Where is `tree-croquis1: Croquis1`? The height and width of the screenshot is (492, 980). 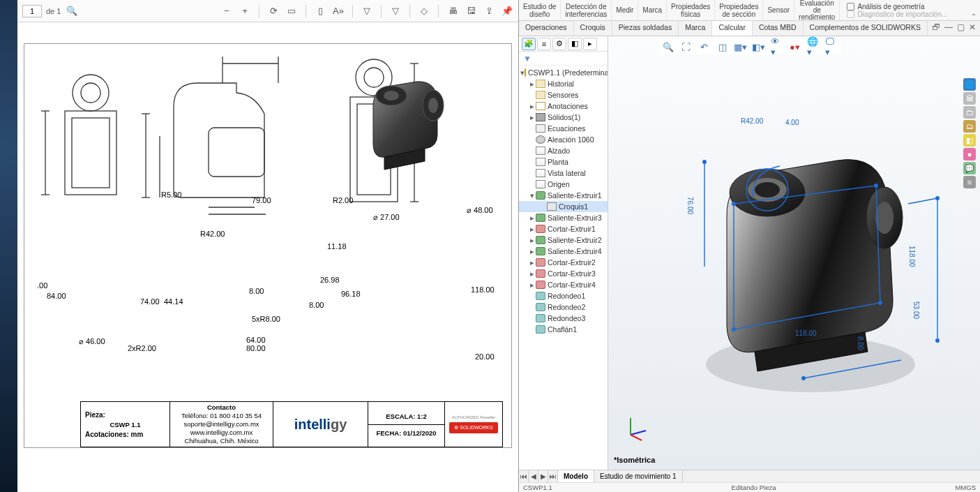 tree-croquis1: Croquis1 is located at coordinates (564, 207).